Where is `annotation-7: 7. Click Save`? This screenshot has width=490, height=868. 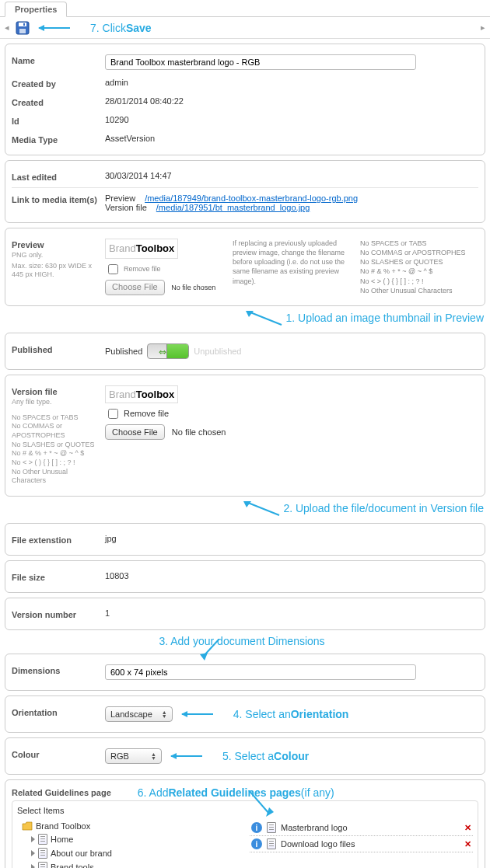 annotation-7: 7. Click Save is located at coordinates (121, 28).